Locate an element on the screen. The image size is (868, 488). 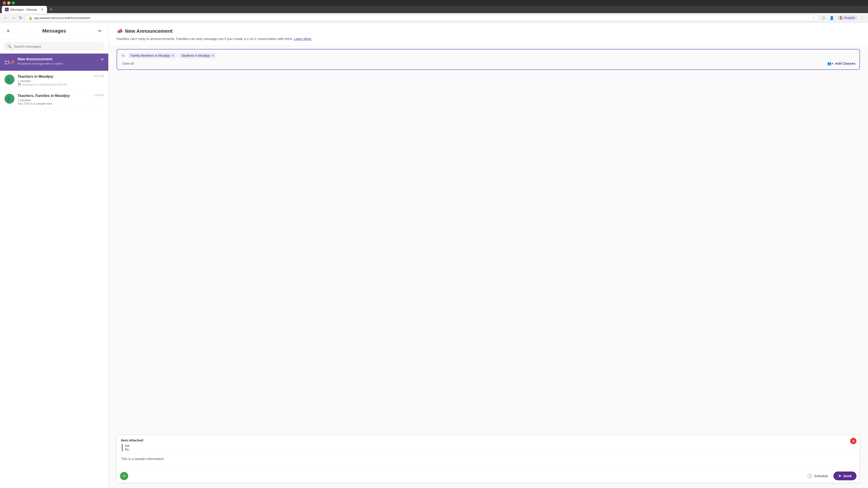
announcement-header: 📣 New Announcement Families can't reply … is located at coordinates (488, 34).